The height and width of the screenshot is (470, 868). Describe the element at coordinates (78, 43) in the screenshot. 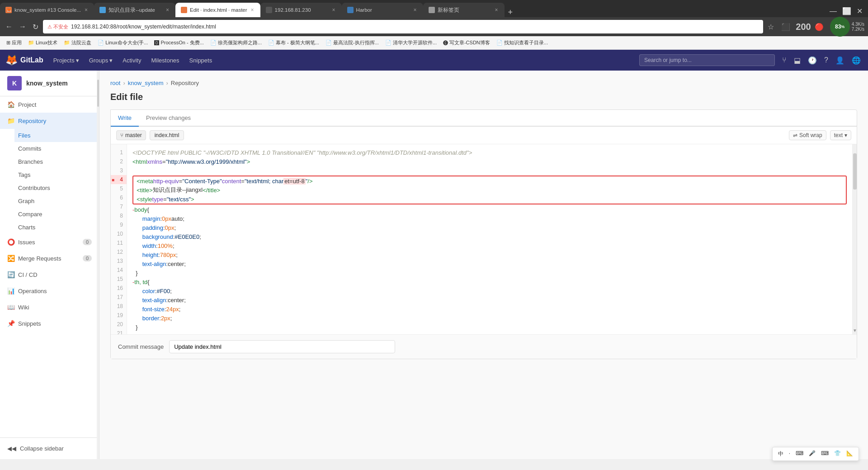

I see `bookmark-cloud: 📁 法院云盘` at that location.